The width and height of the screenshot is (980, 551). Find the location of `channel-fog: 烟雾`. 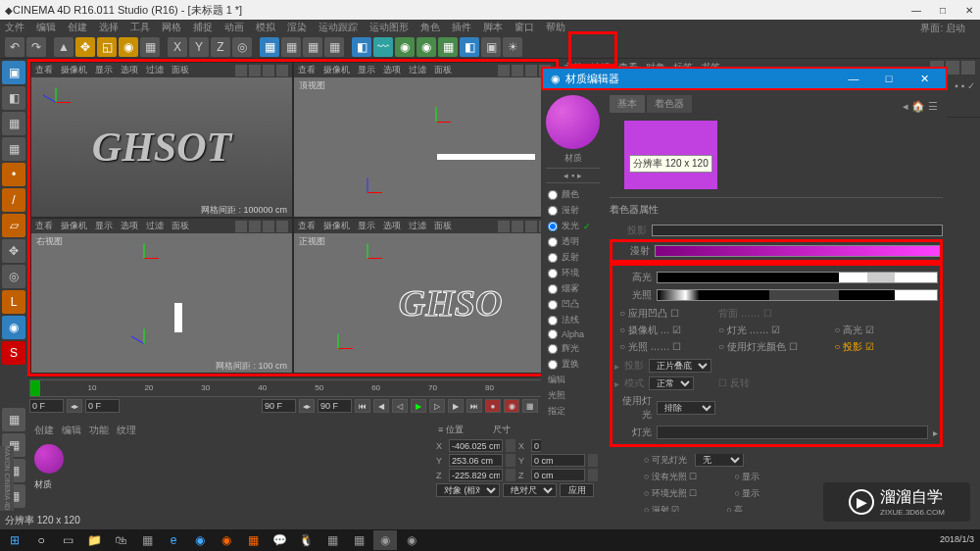

channel-fog: 烟雾 is located at coordinates (572, 288).